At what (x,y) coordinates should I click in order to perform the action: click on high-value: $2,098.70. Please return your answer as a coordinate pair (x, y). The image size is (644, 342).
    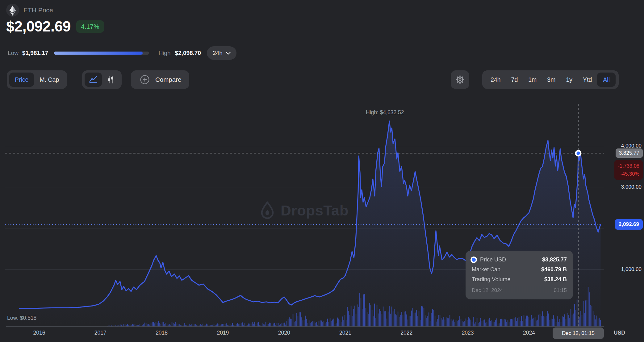
    Looking at the image, I should click on (188, 53).